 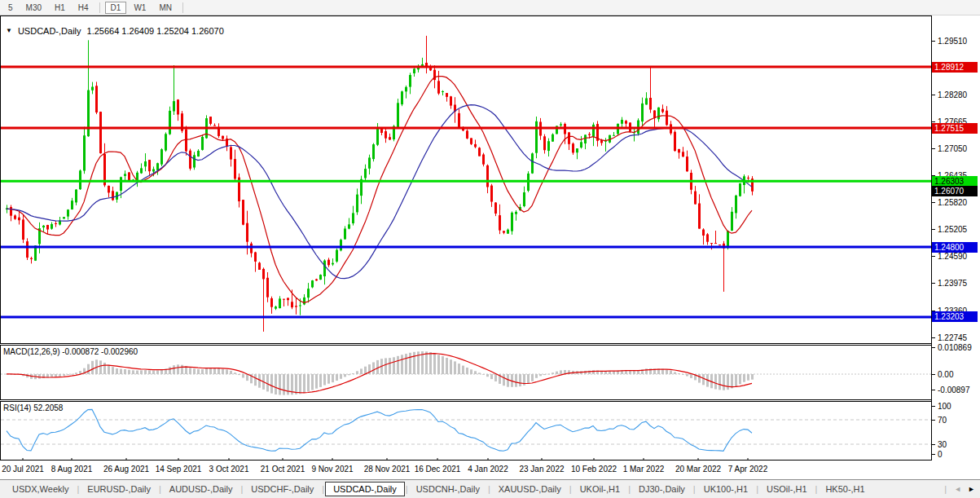 I want to click on date-label: 20 Mar 2022, so click(x=698, y=469).